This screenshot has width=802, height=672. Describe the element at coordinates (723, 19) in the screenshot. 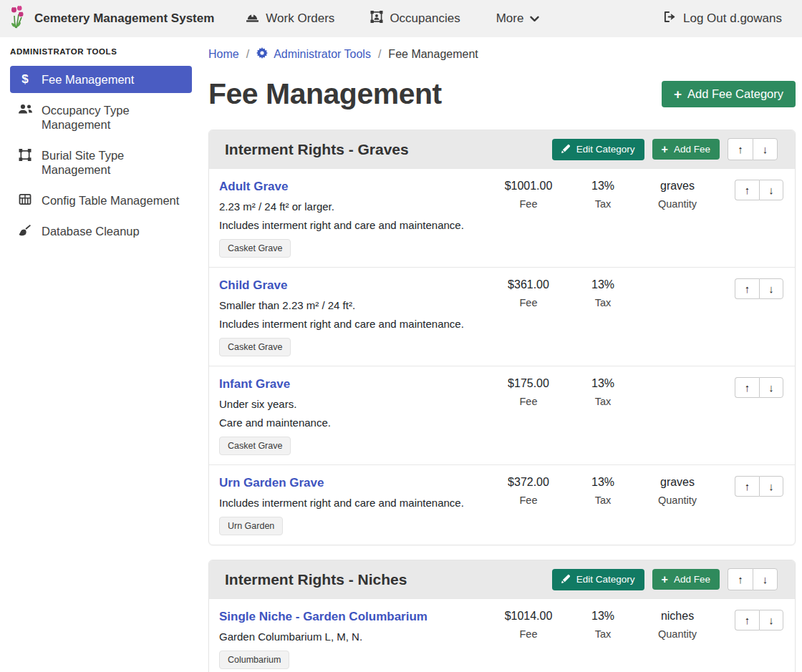

I see `logout-button: Log Out d.gowans` at that location.